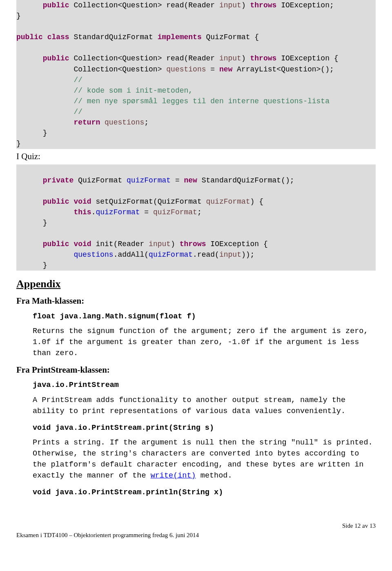 The width and height of the screenshot is (392, 571). I want to click on appendix-heading: Appendix, so click(196, 284).